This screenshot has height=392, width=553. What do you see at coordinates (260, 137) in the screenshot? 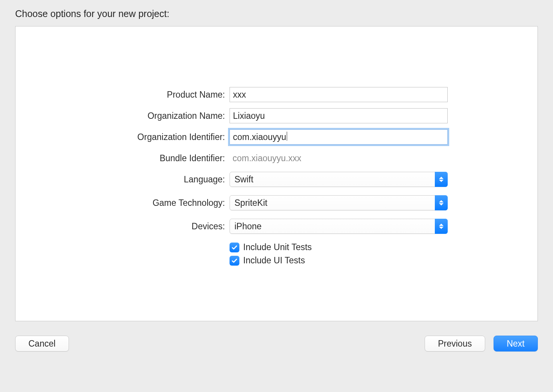
I see `organization-identifier-value: com.xiaouyyu` at bounding box center [260, 137].